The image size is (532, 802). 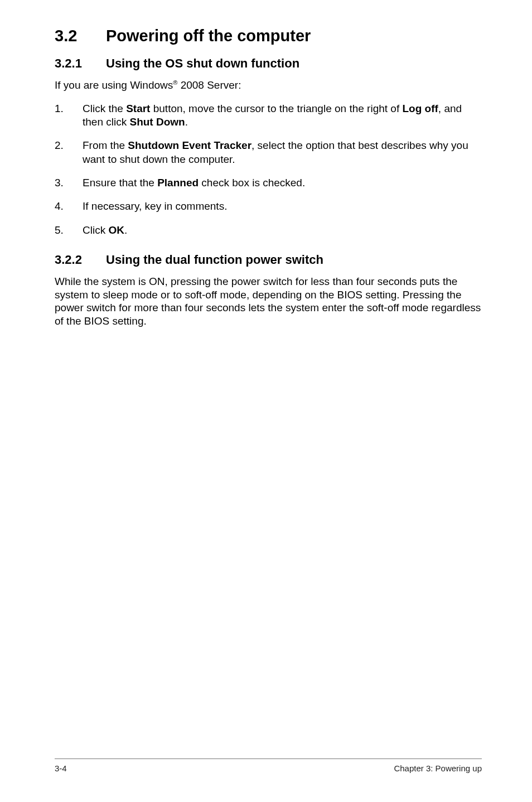 What do you see at coordinates (282, 153) in the screenshot?
I see `step-content: From the Shutdown Event Tracker, select …` at bounding box center [282, 153].